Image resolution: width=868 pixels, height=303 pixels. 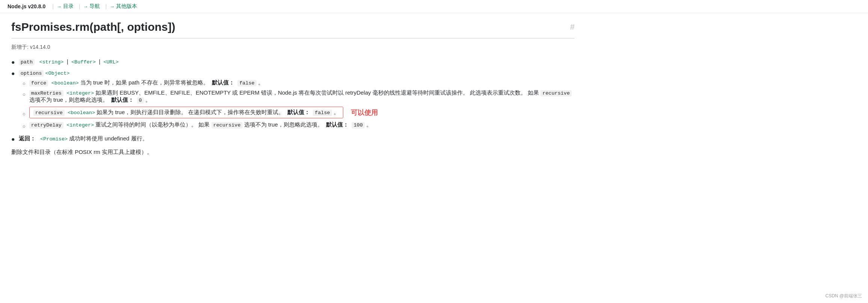 What do you see at coordinates (52, 62) in the screenshot?
I see `param-path-type-string: <string>` at bounding box center [52, 62].